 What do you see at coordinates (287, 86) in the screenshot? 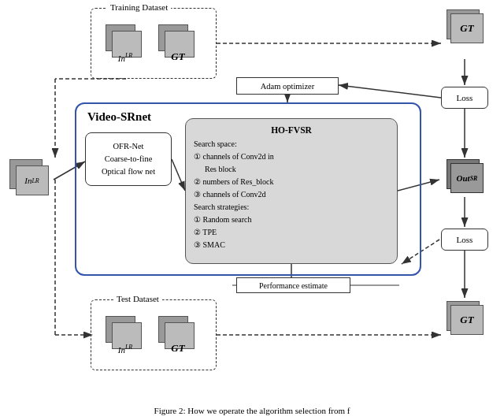
I see `adam-optimizer-box: Adam optimizer` at bounding box center [287, 86].